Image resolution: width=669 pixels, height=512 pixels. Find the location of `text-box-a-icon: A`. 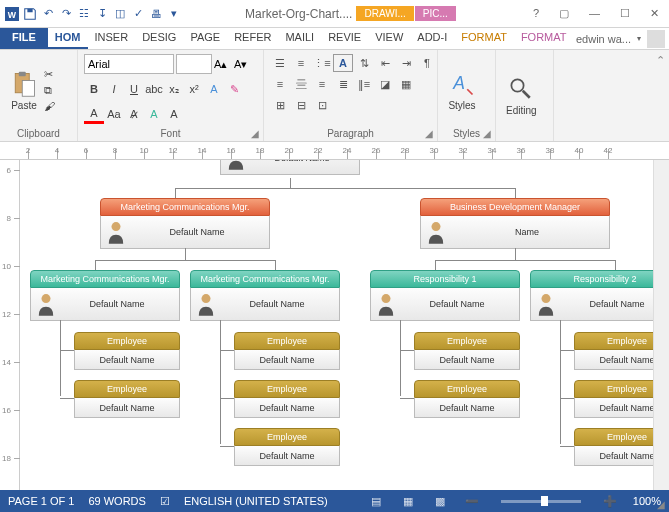

text-box-a-icon: A is located at coordinates (343, 63).